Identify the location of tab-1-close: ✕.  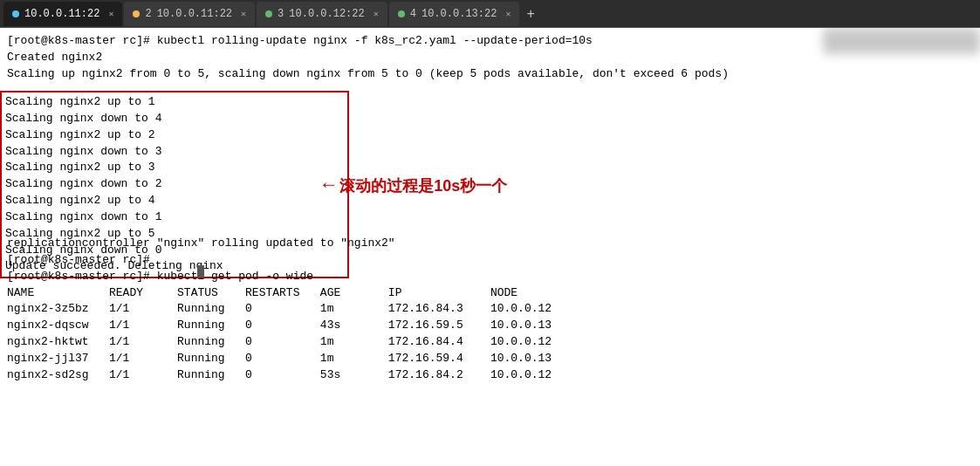
(111, 14).